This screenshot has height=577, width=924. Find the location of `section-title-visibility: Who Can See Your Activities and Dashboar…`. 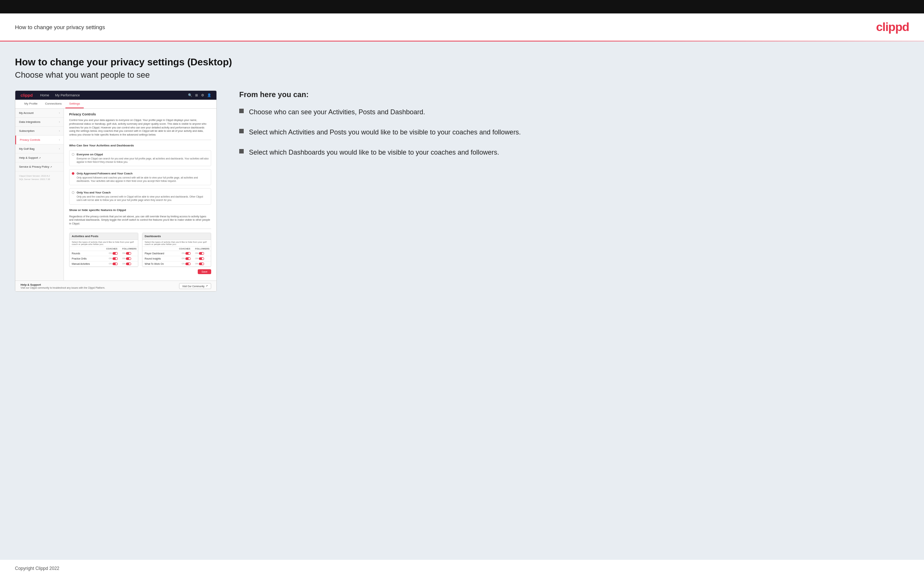

section-title-visibility: Who Can See Your Activities and Dashboar… is located at coordinates (140, 146).